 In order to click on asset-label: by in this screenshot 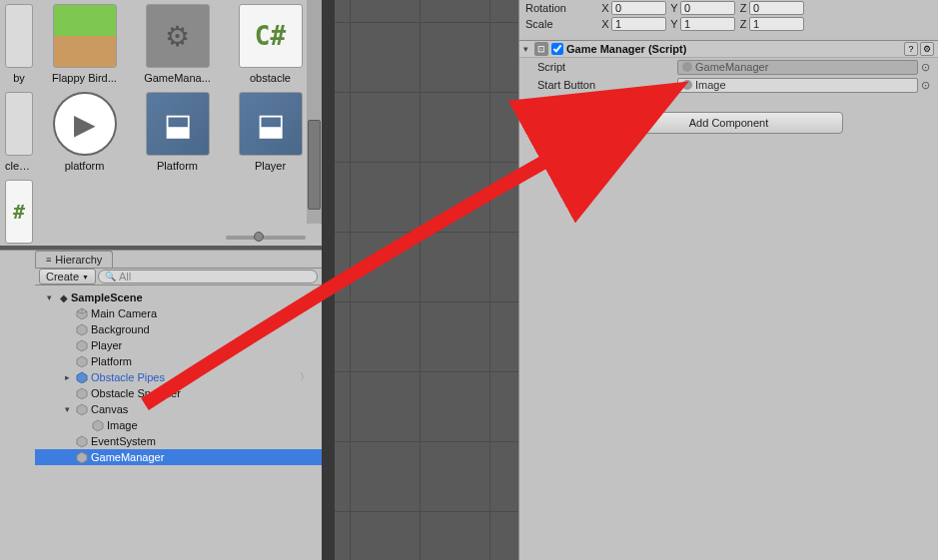, I will do `click(19, 78)`.